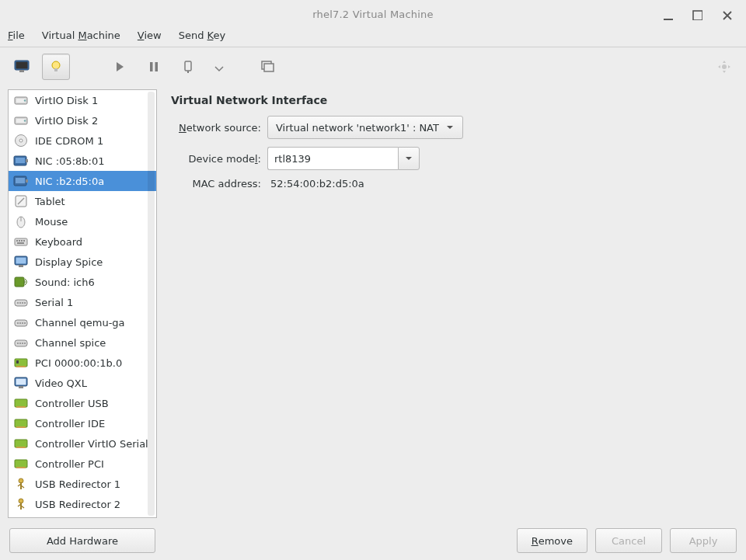 The image size is (746, 560). I want to click on hardware-item: Channel qemu-ga, so click(82, 322).